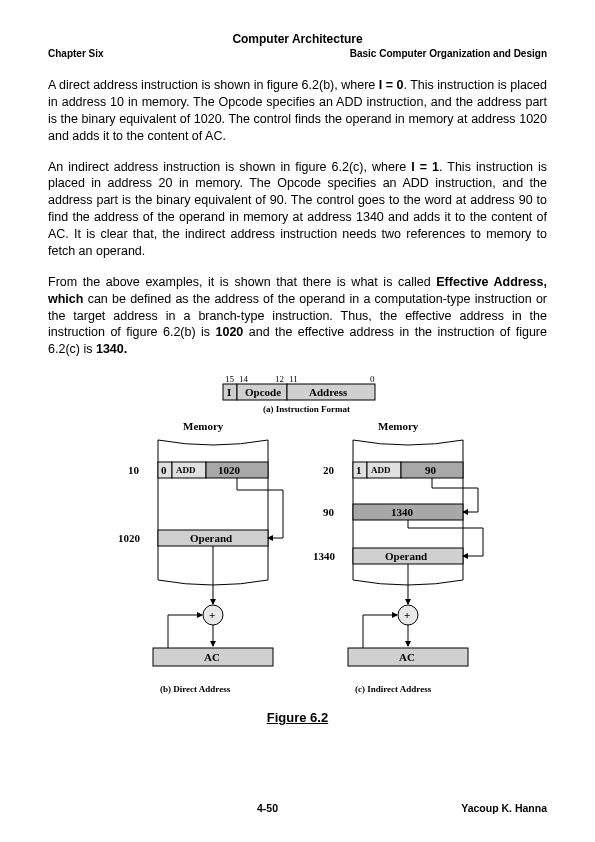  I want to click on bit-11: 11, so click(294, 379).